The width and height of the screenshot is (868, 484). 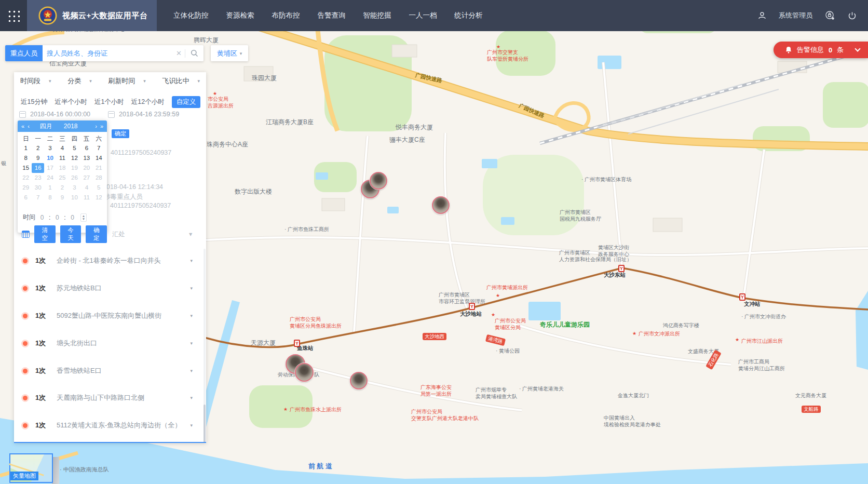 I want to click on list-item: 1次香雪地铁站E口▾, so click(x=110, y=371).